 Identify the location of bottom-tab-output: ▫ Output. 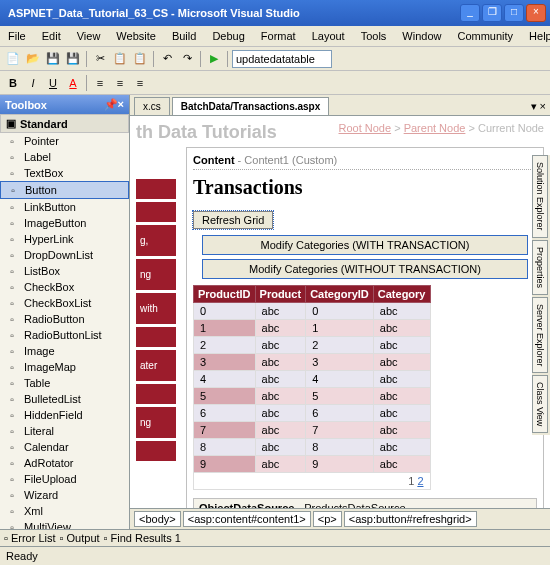
(80, 538).